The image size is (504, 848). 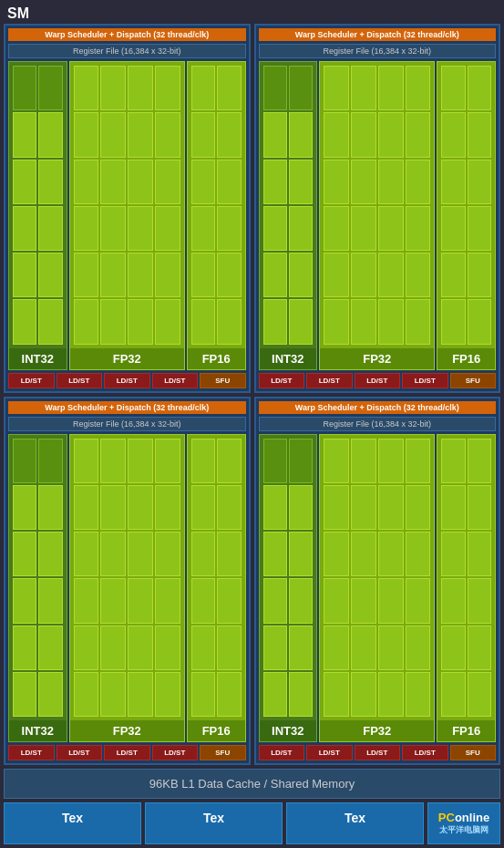 I want to click on ldst-btn-2-3: LD/ST, so click(x=377, y=381).